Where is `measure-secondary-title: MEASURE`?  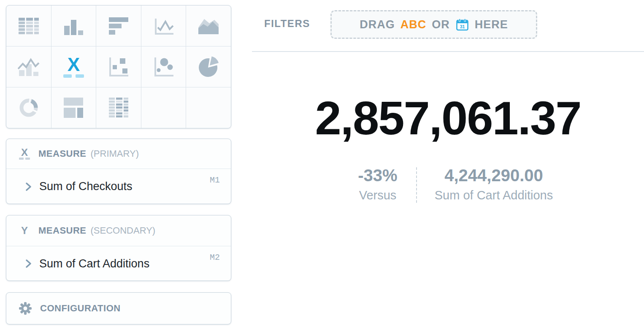 measure-secondary-title: MEASURE is located at coordinates (62, 231).